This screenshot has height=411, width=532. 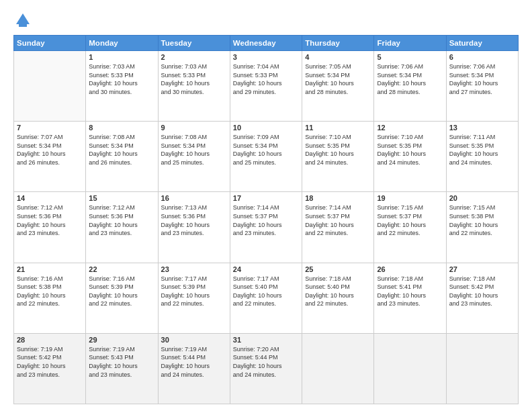 I want to click on day-number: 14, so click(x=50, y=198).